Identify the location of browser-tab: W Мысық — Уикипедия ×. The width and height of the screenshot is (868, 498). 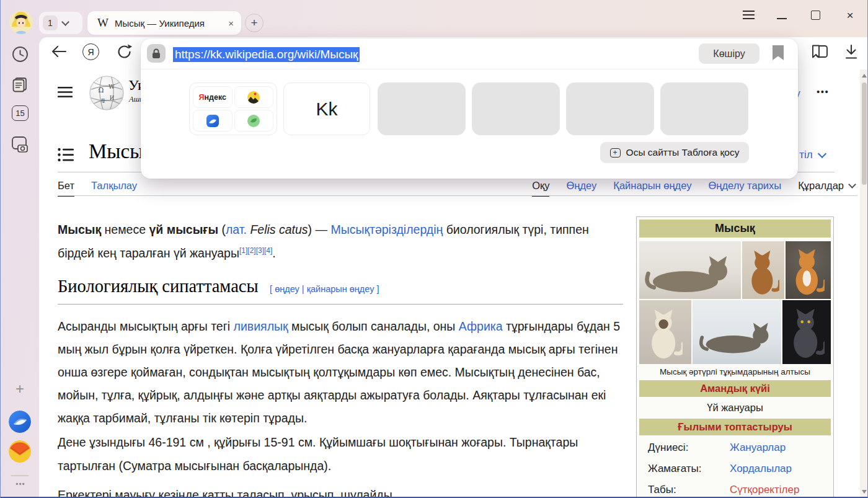
(164, 23).